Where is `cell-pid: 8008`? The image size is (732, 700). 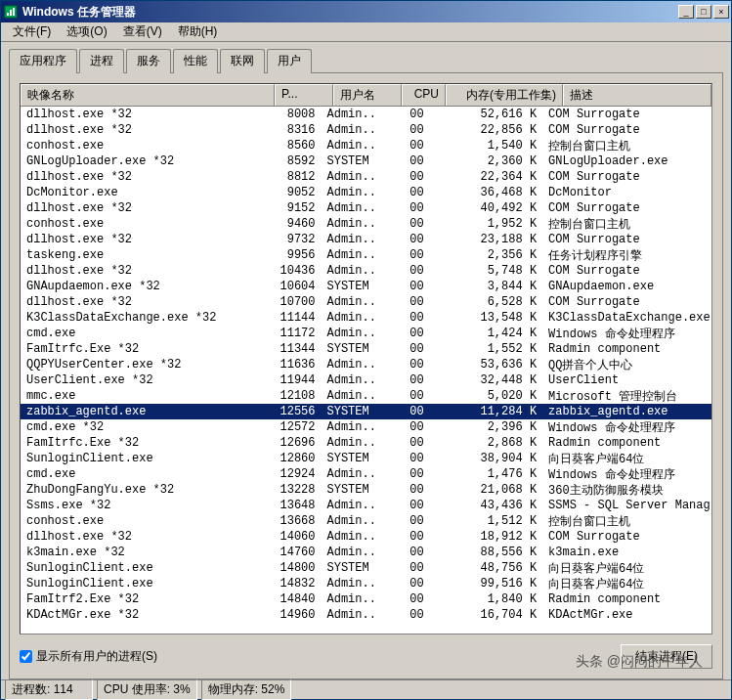 cell-pid: 8008 is located at coordinates (293, 114).